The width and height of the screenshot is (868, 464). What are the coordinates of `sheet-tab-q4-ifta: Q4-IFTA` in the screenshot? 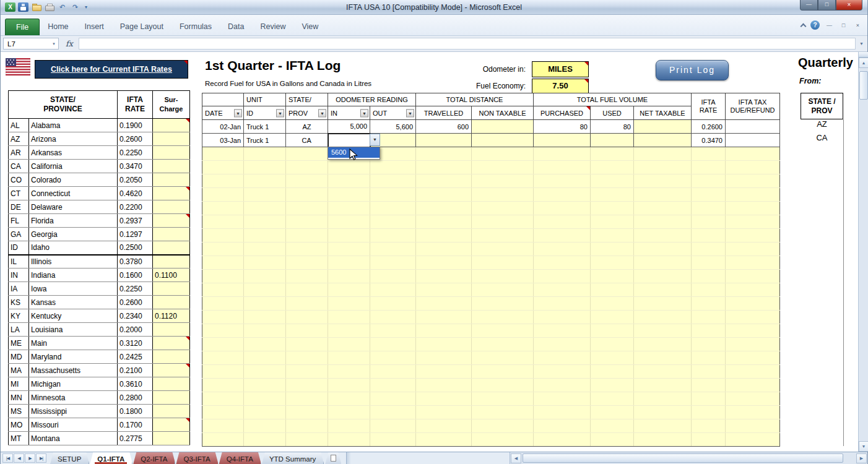 It's located at (240, 458).